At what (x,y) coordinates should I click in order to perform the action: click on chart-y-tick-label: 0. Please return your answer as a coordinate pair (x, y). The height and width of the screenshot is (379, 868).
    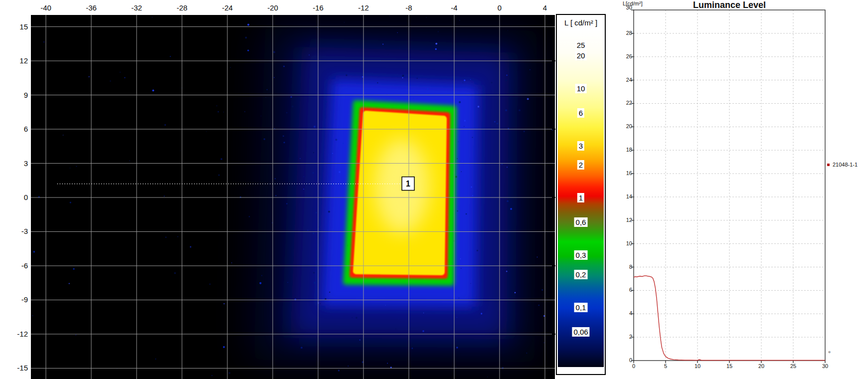
    Looking at the image, I should click on (626, 360).